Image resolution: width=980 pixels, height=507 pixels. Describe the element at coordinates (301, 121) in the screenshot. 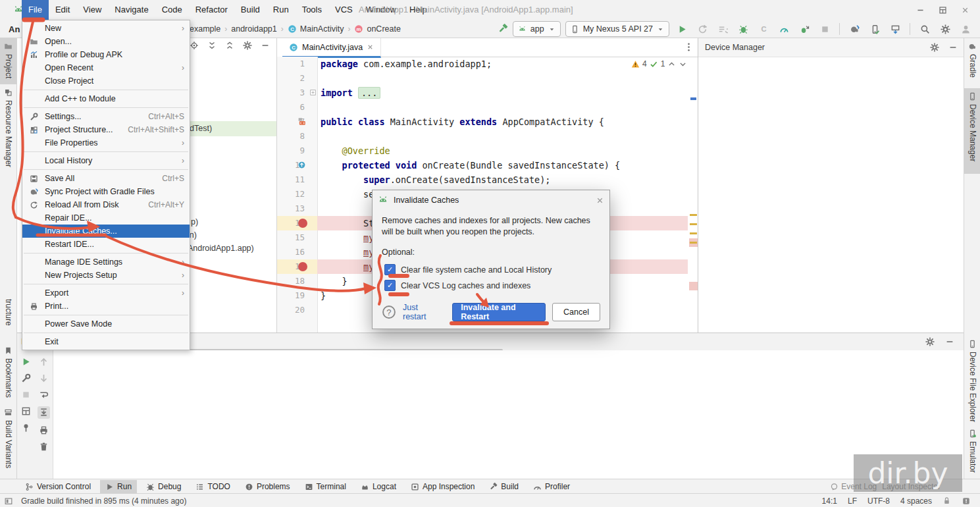

I see `class-layout-icon` at that location.